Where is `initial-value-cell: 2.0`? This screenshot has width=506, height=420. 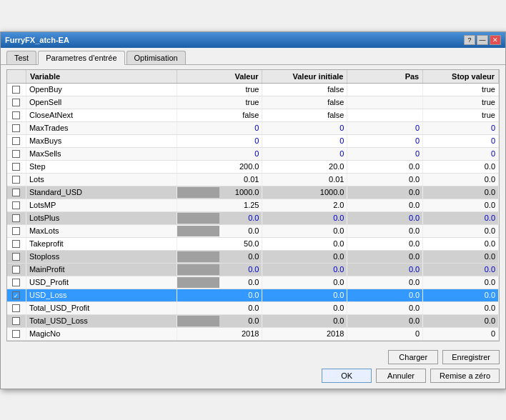
initial-value-cell: 2.0 is located at coordinates (304, 205).